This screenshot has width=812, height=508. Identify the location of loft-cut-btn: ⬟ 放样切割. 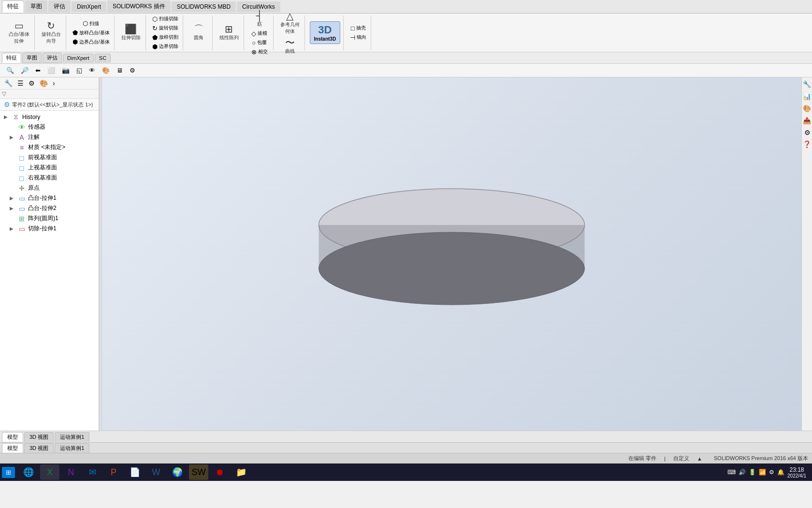
(165, 38).